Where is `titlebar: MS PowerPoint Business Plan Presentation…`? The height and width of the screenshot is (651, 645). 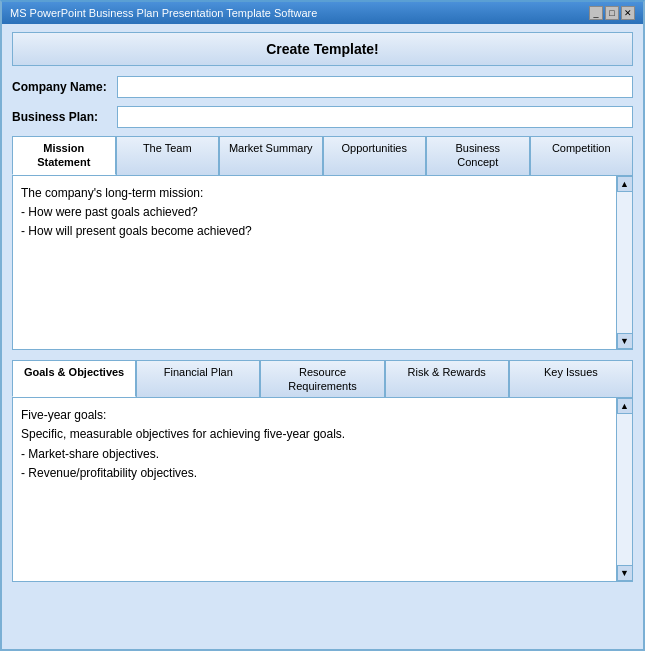
titlebar: MS PowerPoint Business Plan Presentation… is located at coordinates (322, 13).